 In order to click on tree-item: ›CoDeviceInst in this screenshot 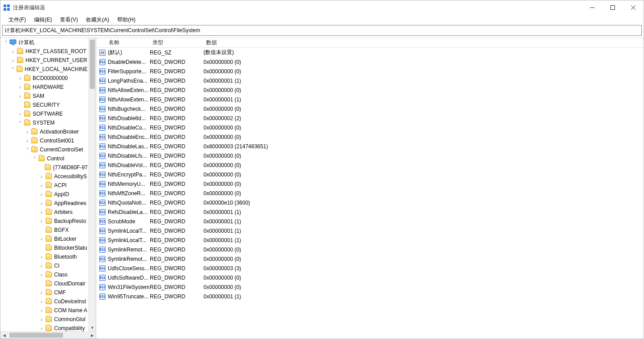, I will do `click(45, 301)`.